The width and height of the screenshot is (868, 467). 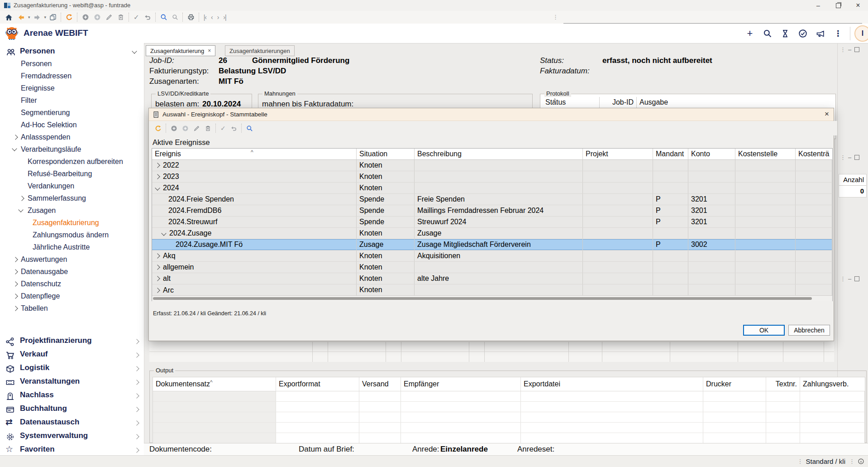 I want to click on table-row: Arc Knoten, so click(x=492, y=290).